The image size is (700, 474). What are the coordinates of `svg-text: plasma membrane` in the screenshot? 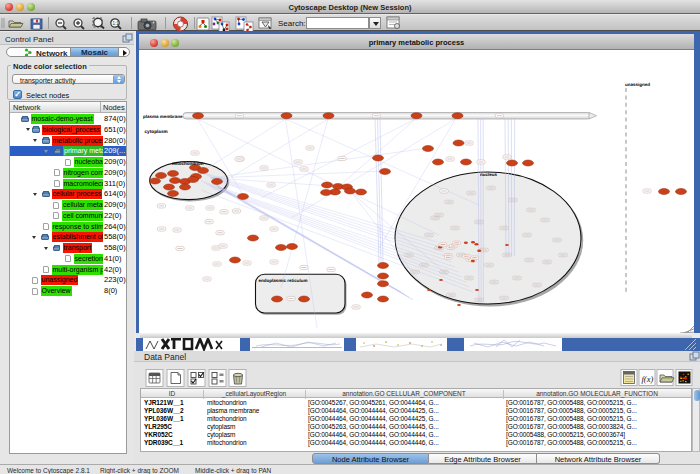 It's located at (163, 116).